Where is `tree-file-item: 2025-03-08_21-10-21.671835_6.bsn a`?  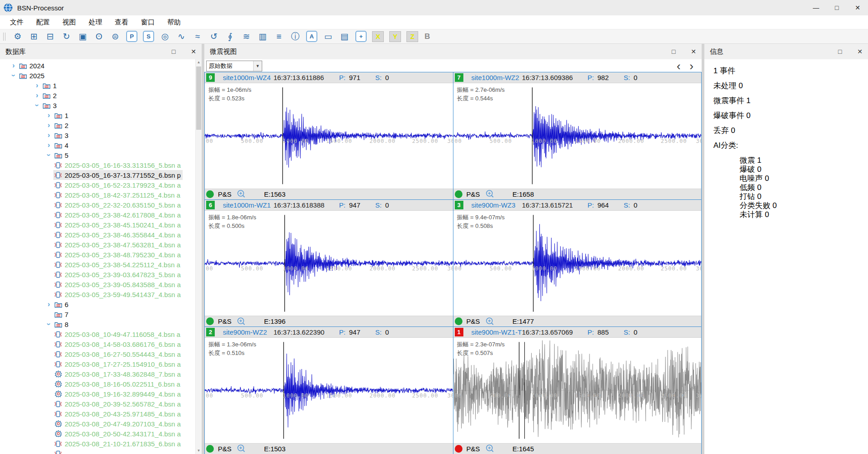 tree-file-item: 2025-03-08_21-10-21.671835_6.bsn a is located at coordinates (101, 444).